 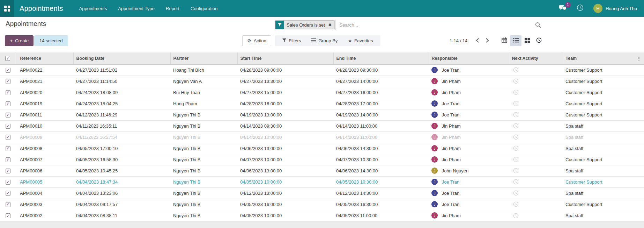 What do you see at coordinates (615, 8) in the screenshot?
I see `user-menu: H Hoang Anh Thu` at bounding box center [615, 8].